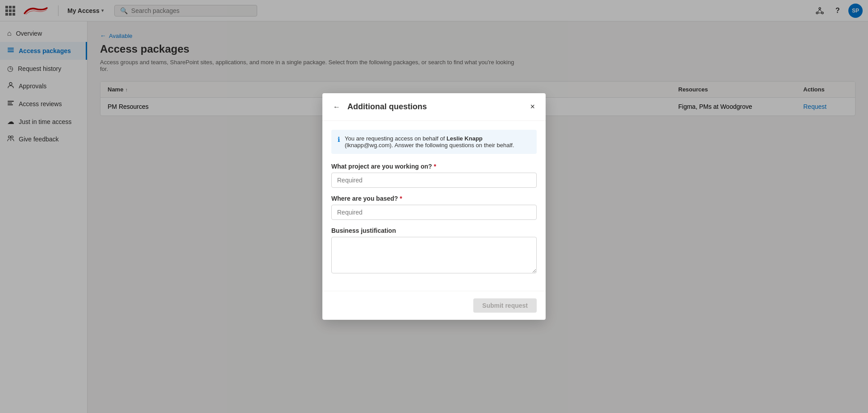  Describe the element at coordinates (434, 206) in the screenshot. I see `modal-dialog: ← Additional questions × ℹ You are reque…` at that location.